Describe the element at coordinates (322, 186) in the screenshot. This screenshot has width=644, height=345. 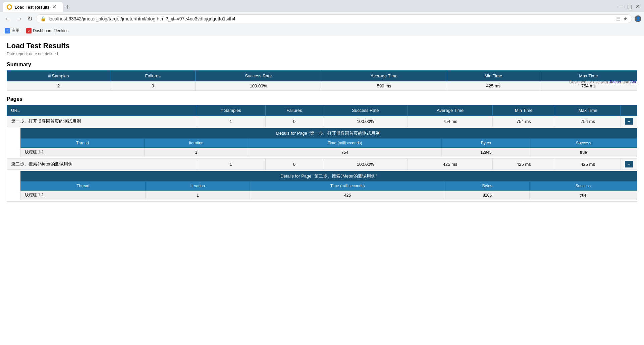
I see `details-container-1: Details for Page "第二步、搜索JMeter的测试用例" Thr…` at that location.